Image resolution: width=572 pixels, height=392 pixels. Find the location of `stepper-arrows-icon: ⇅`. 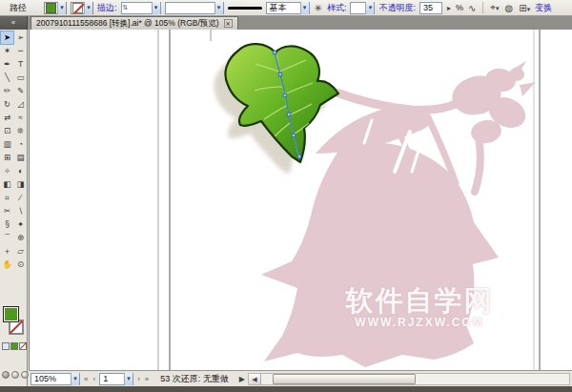

stepper-arrows-icon: ⇅ is located at coordinates (126, 8).